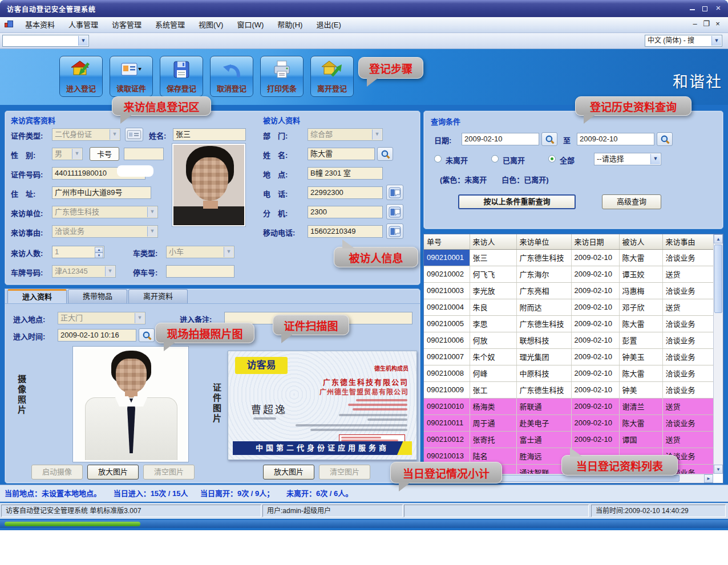  I want to click on close-button: ×, so click(718, 9).